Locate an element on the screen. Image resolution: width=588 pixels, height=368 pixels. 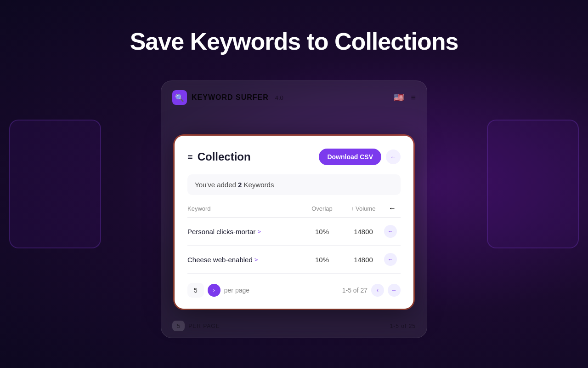
col-header-overlap: Overlap is located at coordinates (322, 209).